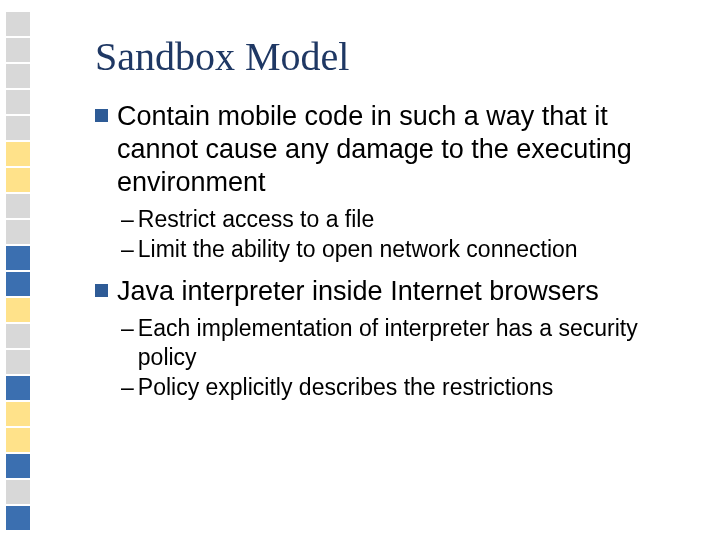 The width and height of the screenshot is (720, 540). I want to click on bullet-text: Contain mobile code in such a way that i…, so click(404, 150).